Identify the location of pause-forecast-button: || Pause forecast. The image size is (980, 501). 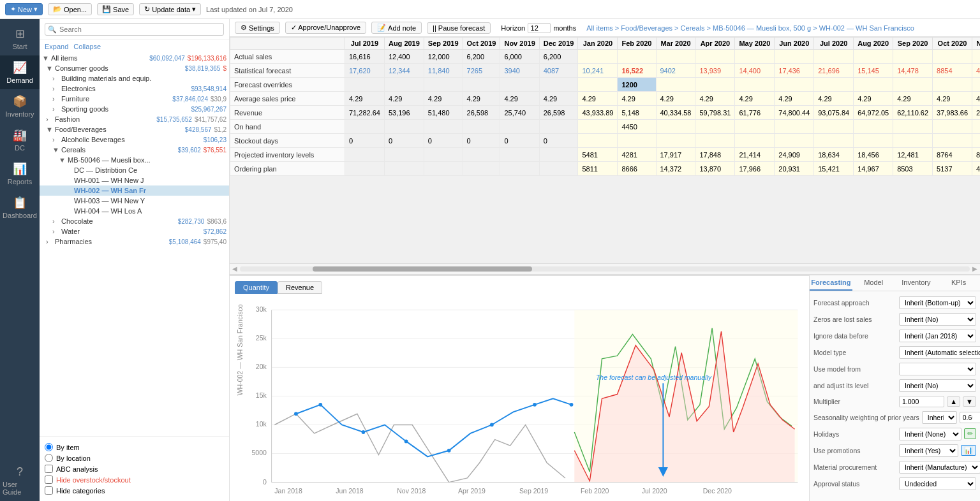
(459, 28).